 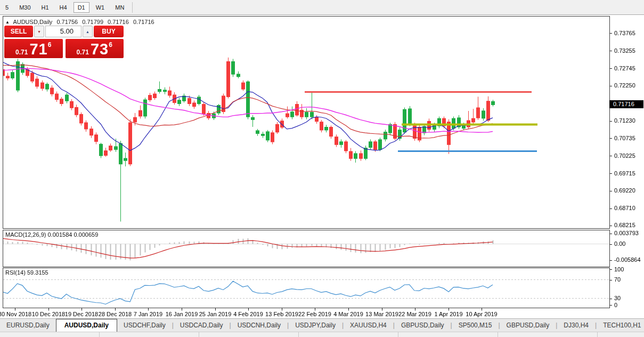 What do you see at coordinates (182, 314) in the screenshot?
I see `date-axis-label: 16 Jan 2019` at bounding box center [182, 314].